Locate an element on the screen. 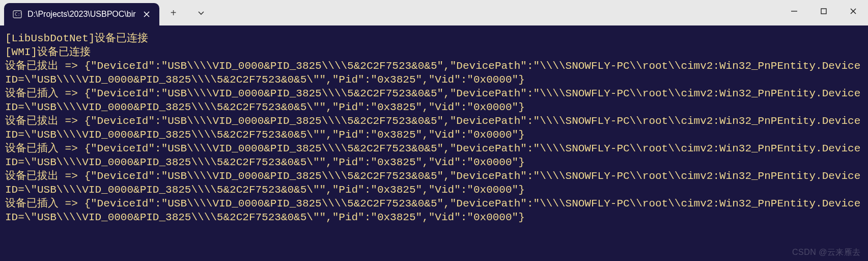 The image size is (868, 261). maximize-button is located at coordinates (824, 11).